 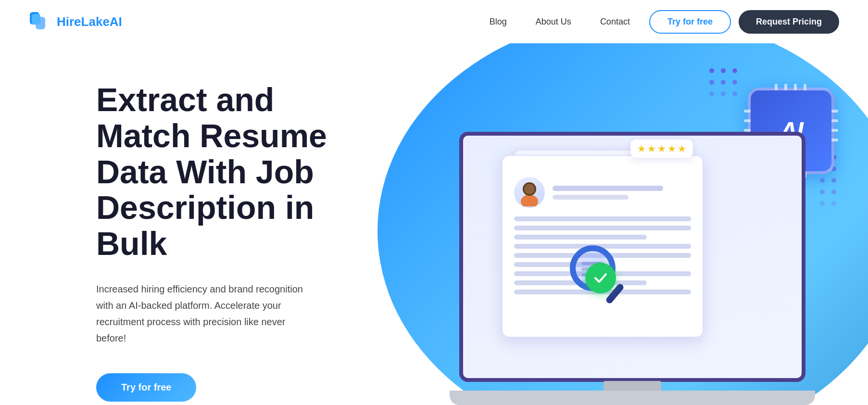 What do you see at coordinates (116, 22) in the screenshot?
I see `logo-name-part2: AI` at bounding box center [116, 22].